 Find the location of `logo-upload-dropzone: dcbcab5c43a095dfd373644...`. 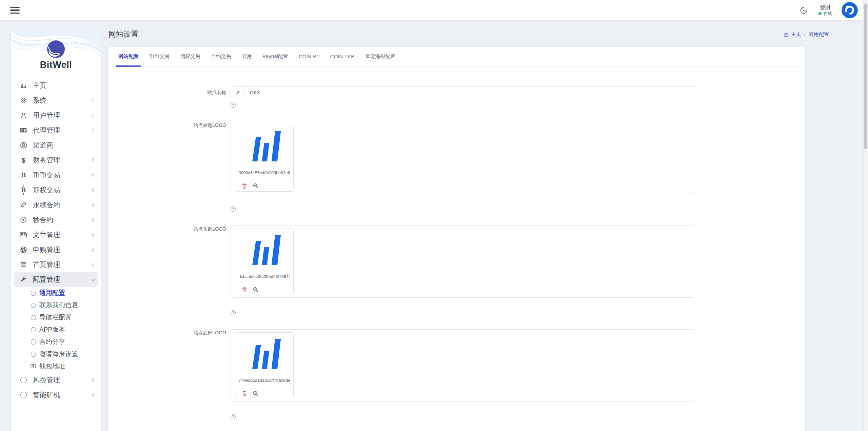

logo-upload-dropzone: dcbcab5c43a095dfd373644... is located at coordinates (463, 262).